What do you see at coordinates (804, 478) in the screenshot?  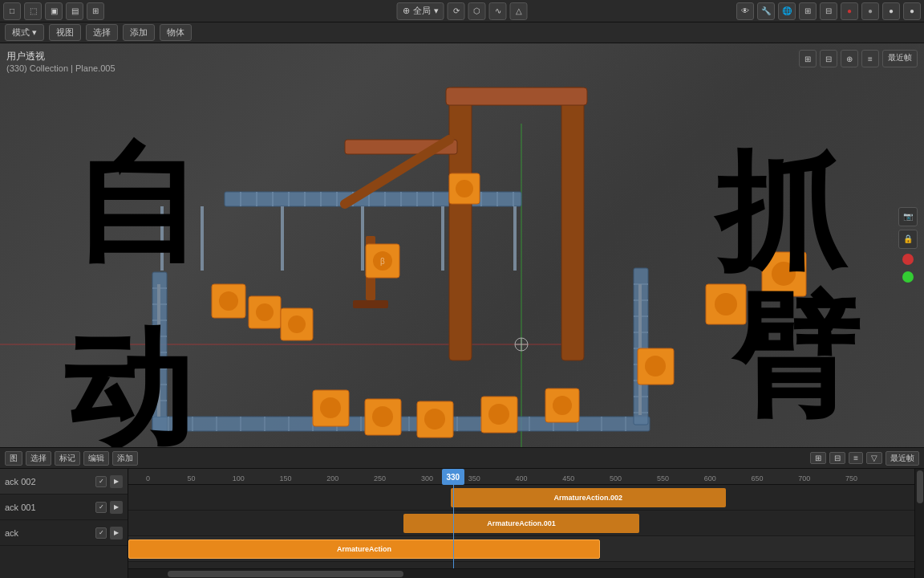 I see `ruler-mark-700: 700` at bounding box center [804, 478].